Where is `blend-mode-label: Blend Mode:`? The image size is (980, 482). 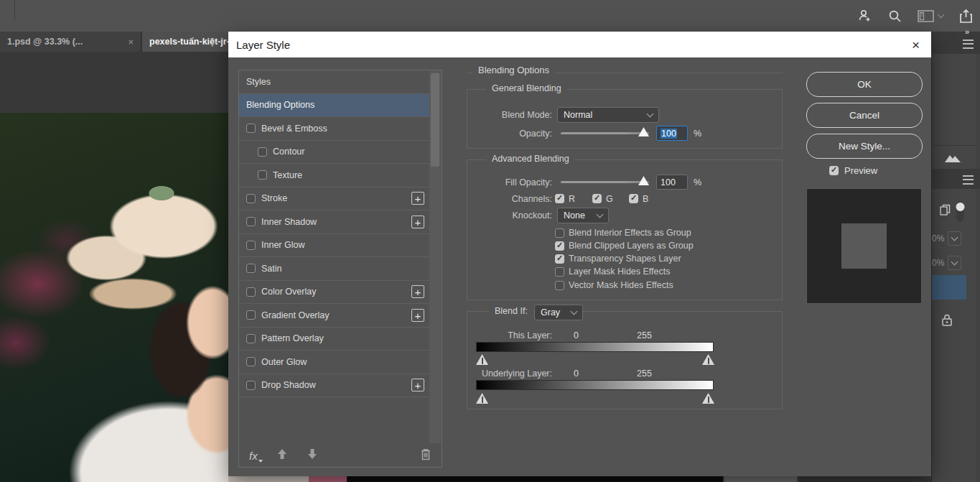 blend-mode-label: Blend Mode: is located at coordinates (513, 115).